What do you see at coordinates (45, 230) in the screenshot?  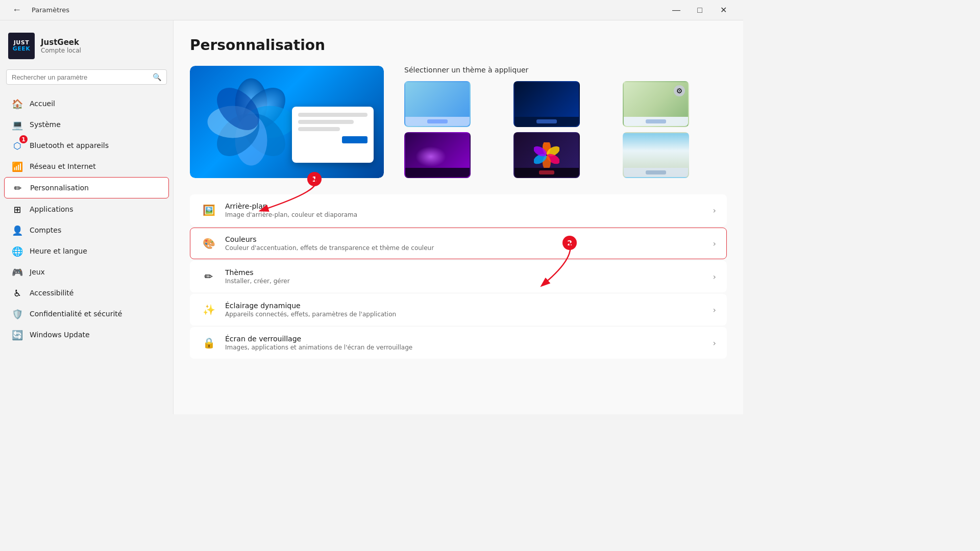 I see `nav-label-comptes: Comptes` at bounding box center [45, 230].